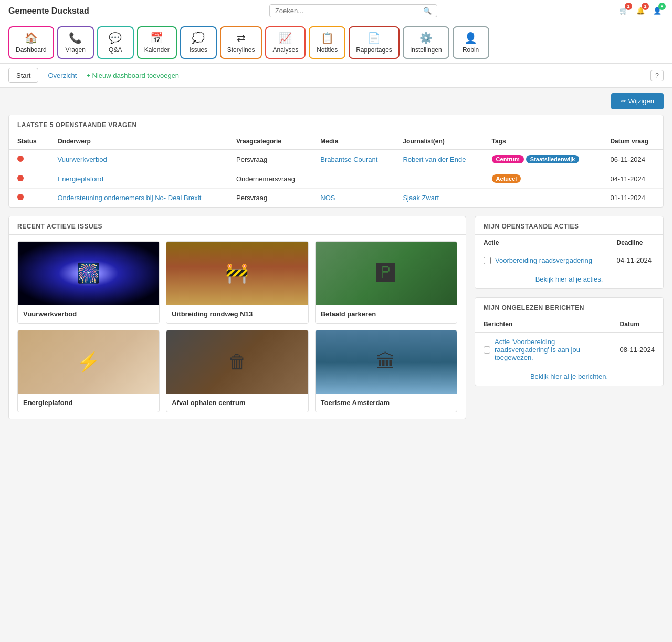 This screenshot has width=672, height=642. I want to click on onderwerp-link: Ondersteuning ondernemers bij No- Deal B…, so click(129, 198).